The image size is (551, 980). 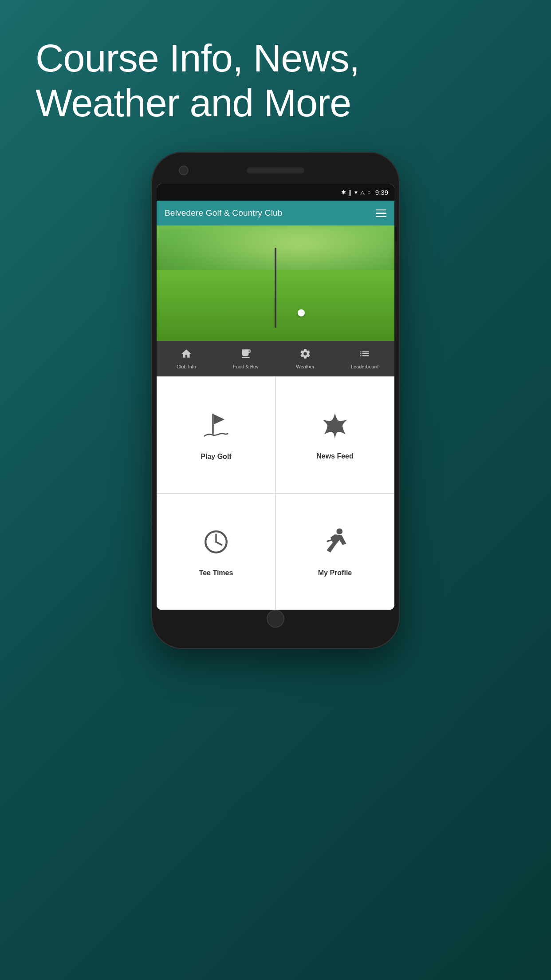 I want to click on phone-camera, so click(x=184, y=170).